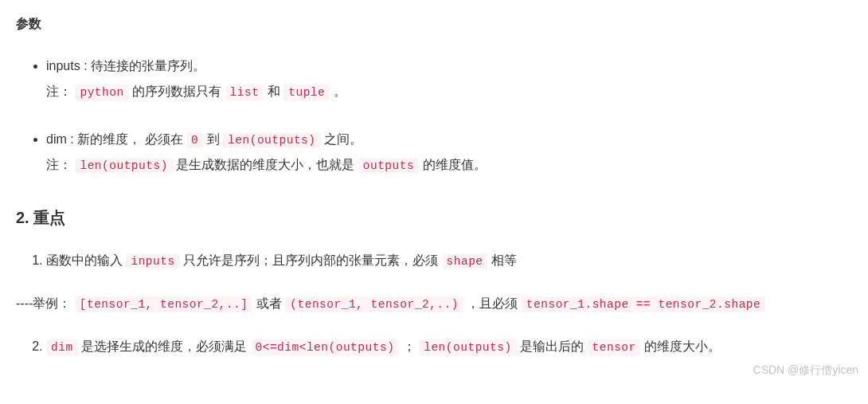 The width and height of the screenshot is (868, 404). I want to click on code-list: list, so click(245, 92).